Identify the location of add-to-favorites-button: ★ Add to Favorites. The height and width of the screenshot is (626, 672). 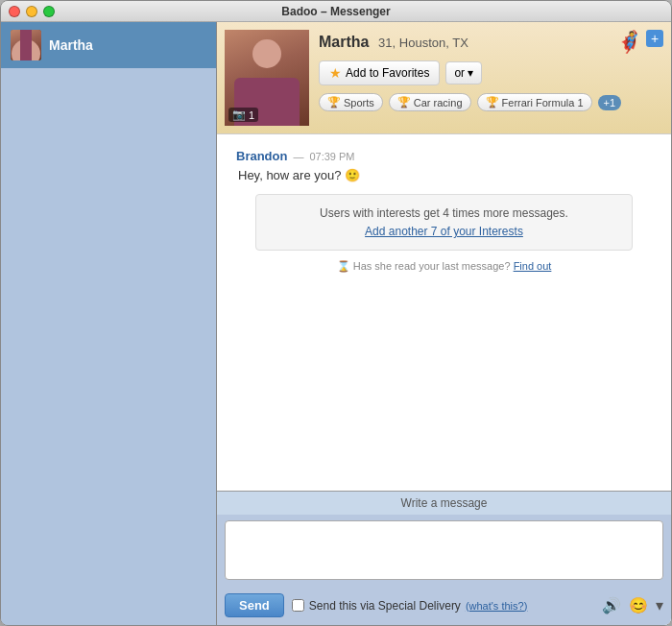
(379, 73).